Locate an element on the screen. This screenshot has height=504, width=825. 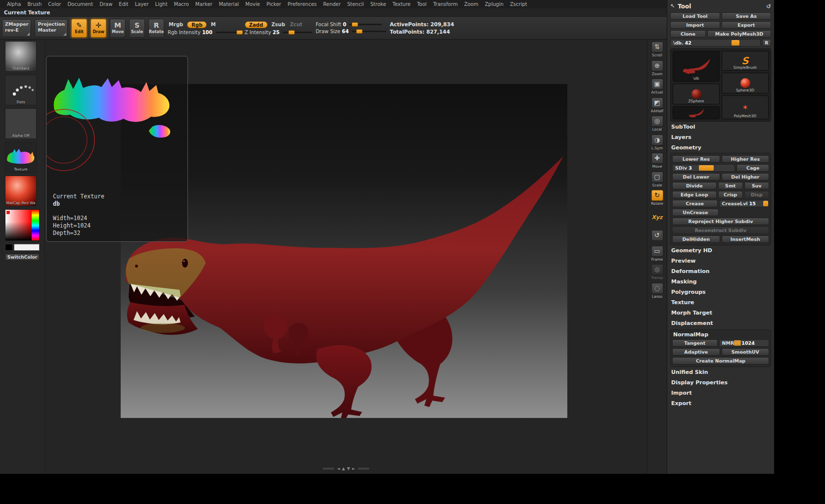
reconstruct-button: Reconstruct Subdiv is located at coordinates (721, 230).